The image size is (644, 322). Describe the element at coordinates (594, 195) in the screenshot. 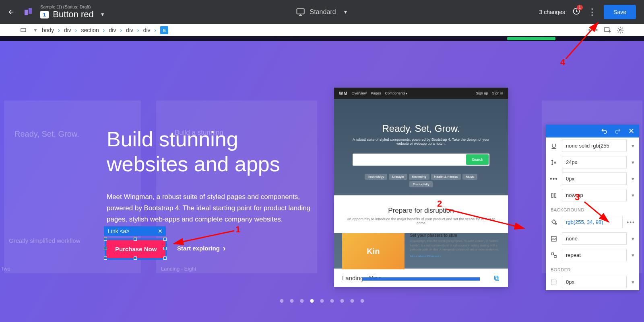

I see `style-value: nowrap` at that location.